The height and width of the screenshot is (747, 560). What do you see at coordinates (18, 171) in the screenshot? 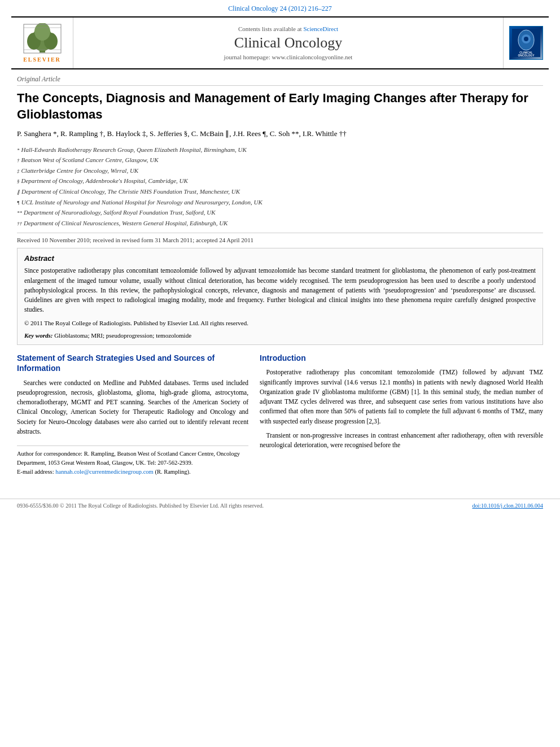
I see `affil-sup-3: ‡` at bounding box center [18, 171].